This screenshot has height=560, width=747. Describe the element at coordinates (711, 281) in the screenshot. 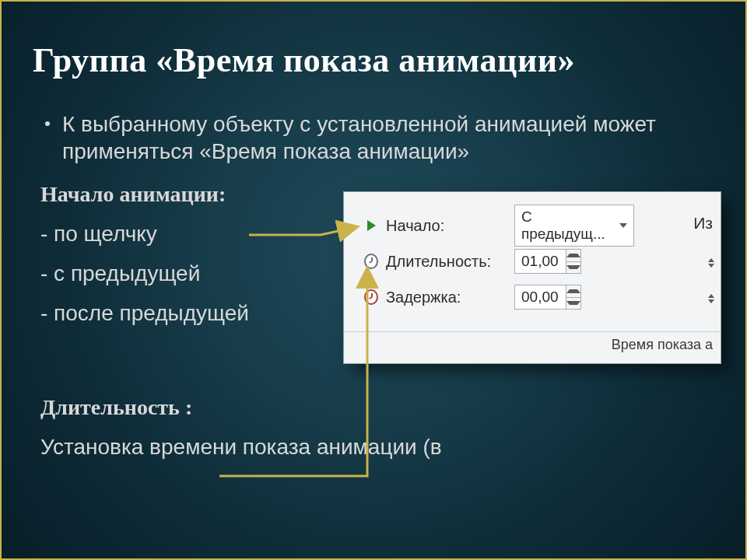

I see `cropped-spinners` at that location.